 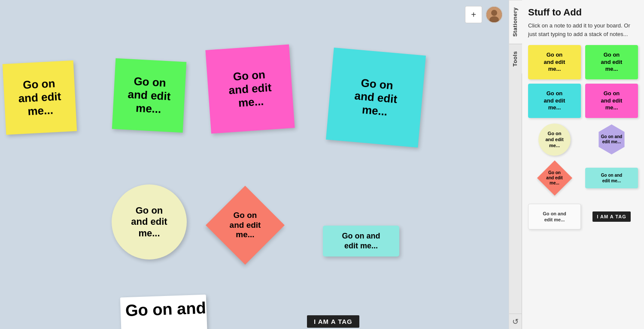 What do you see at coordinates (164, 312) in the screenshot?
I see `sticky-note-partial: Go on and` at bounding box center [164, 312].